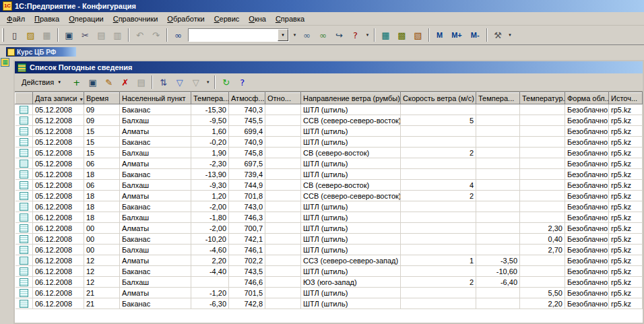 The image size is (644, 324). What do you see at coordinates (207, 82) in the screenshot?
I see `filter-dropdown-icon: ▼` at bounding box center [207, 82].